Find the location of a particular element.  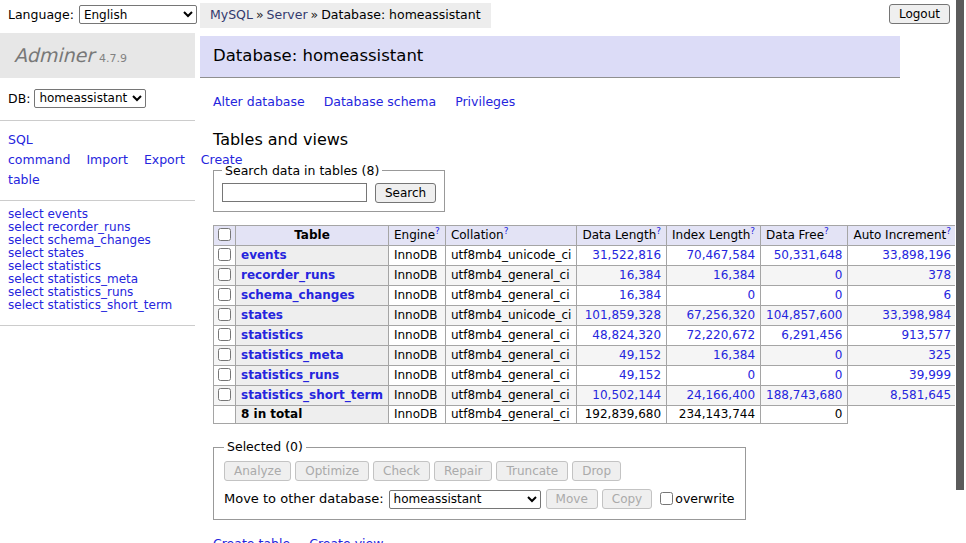

db-select: homeassistant is located at coordinates (90, 98).